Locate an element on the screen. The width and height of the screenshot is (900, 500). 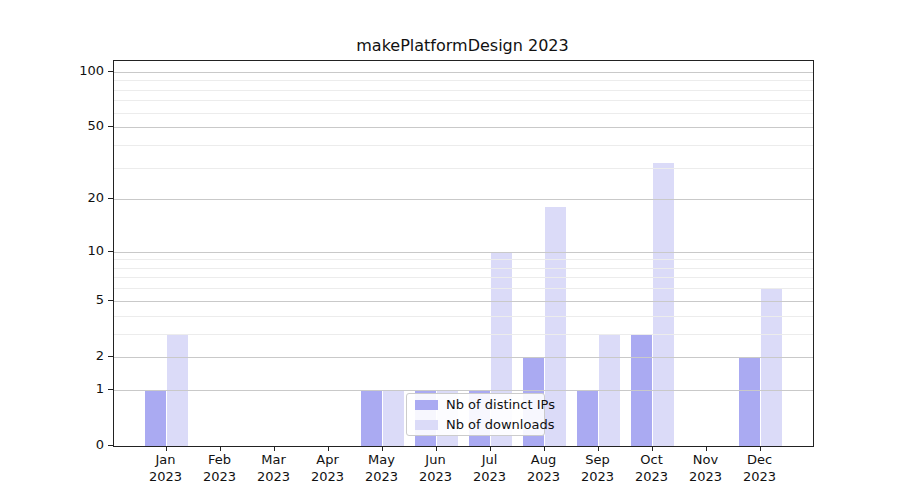
x-tick-label: Aug 2023 is located at coordinates (544, 468).